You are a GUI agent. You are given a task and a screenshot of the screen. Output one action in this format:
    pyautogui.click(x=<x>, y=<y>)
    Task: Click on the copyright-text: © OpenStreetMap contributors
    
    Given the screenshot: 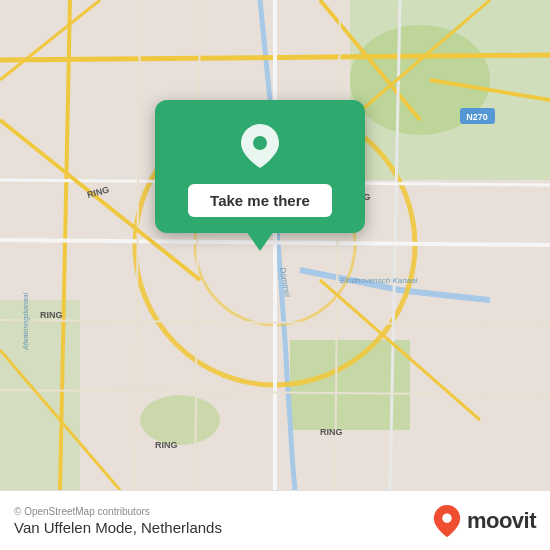 What is the action you would take?
    pyautogui.click(x=118, y=512)
    